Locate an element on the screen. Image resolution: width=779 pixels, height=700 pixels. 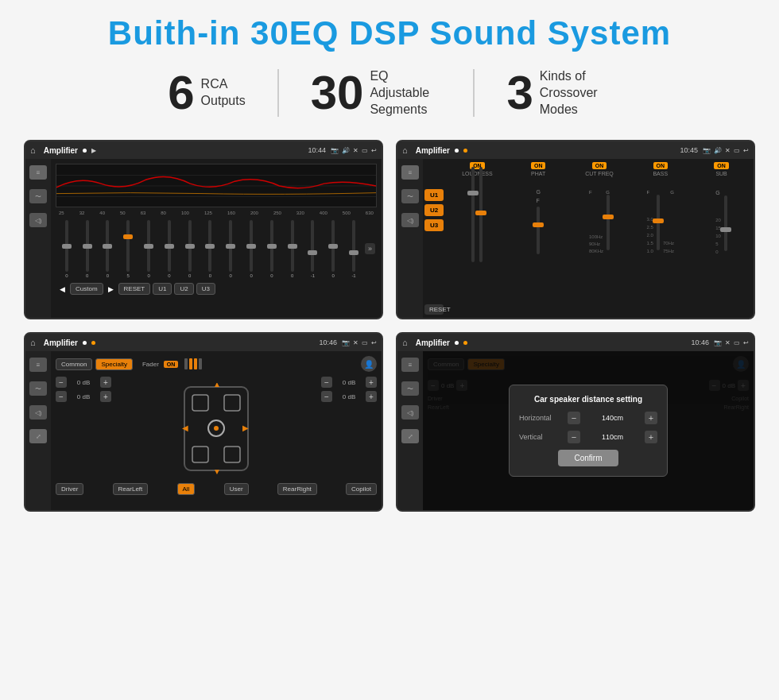
sidebar-speaker-icon-2: ◁) is located at coordinates (410, 220).